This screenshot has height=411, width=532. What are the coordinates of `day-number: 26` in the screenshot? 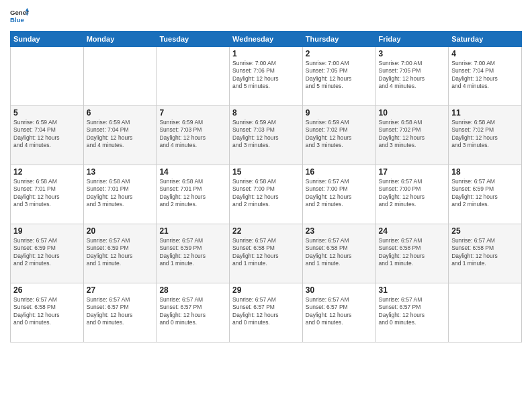 It's located at (47, 290).